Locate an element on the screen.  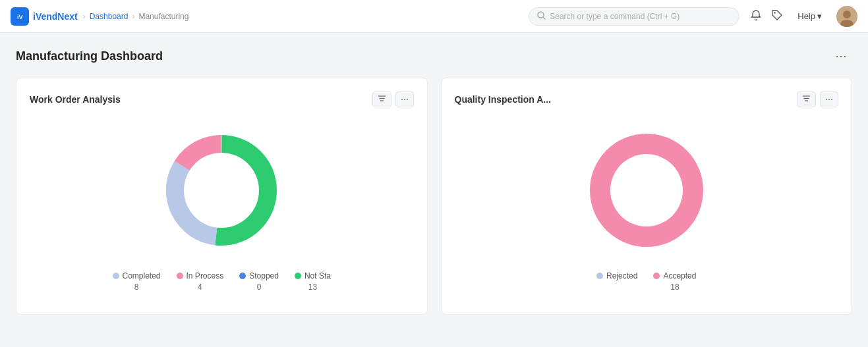
tag-icon is located at coordinates (777, 16).